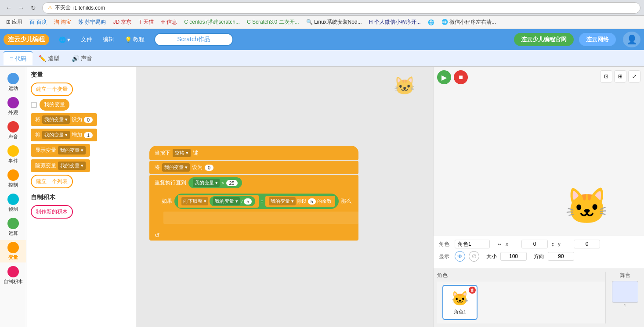 This screenshot has height=327, width=644. I want to click on direction-input, so click(561, 256).